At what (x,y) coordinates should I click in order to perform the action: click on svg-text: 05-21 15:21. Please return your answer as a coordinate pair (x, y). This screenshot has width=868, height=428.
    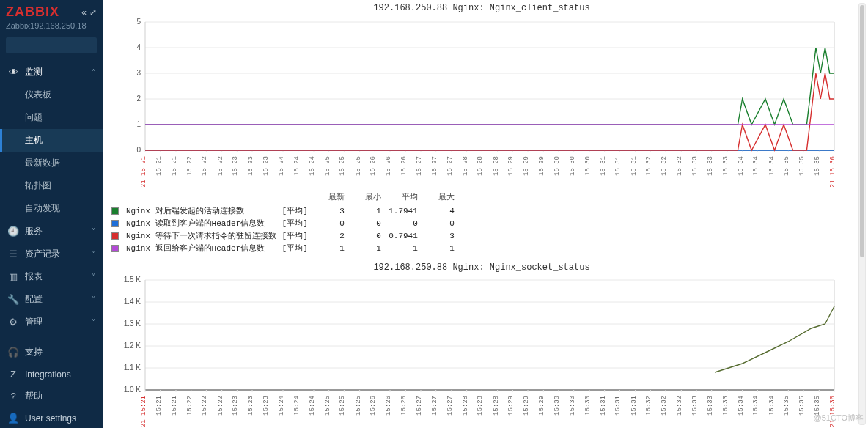
    Looking at the image, I should click on (144, 171).